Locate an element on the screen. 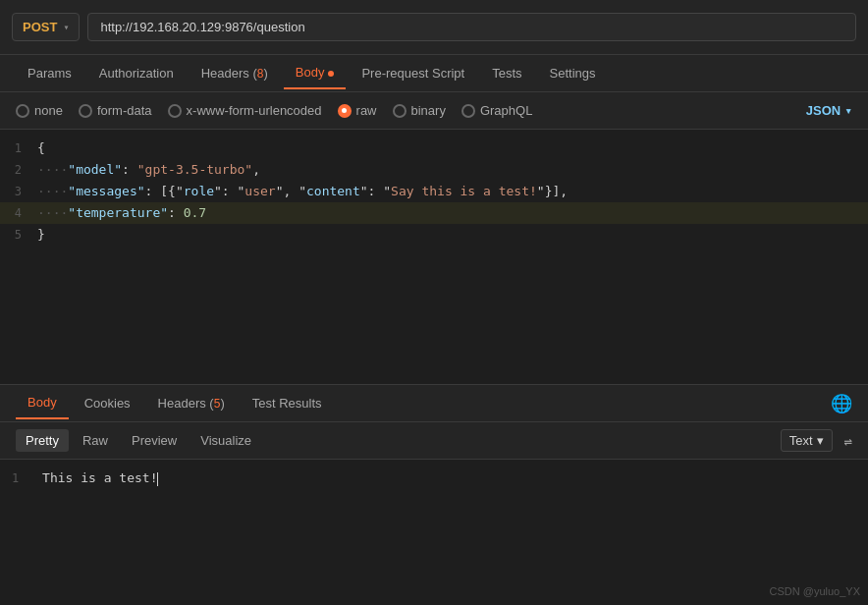  bottom-right-actions: 🌐 is located at coordinates (841, 403).